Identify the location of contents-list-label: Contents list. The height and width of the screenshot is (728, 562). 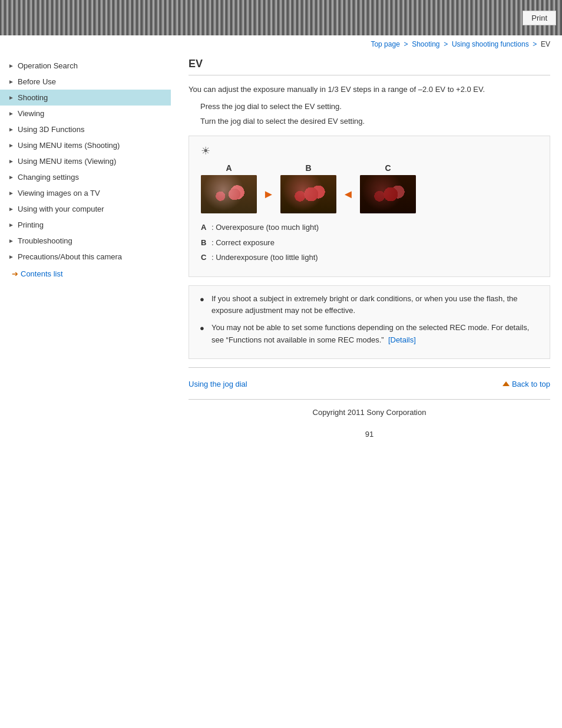
(42, 274).